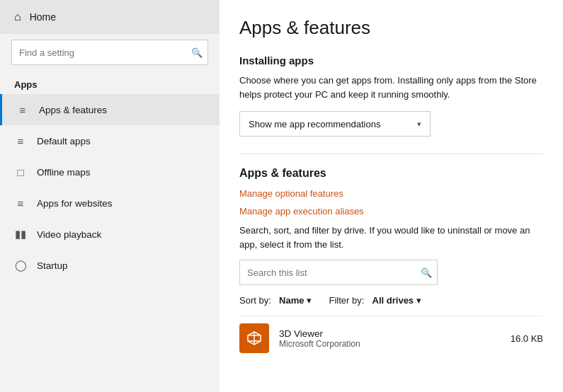 The width and height of the screenshot is (563, 392). I want to click on sidebar-item-label: Apps & features, so click(73, 110).